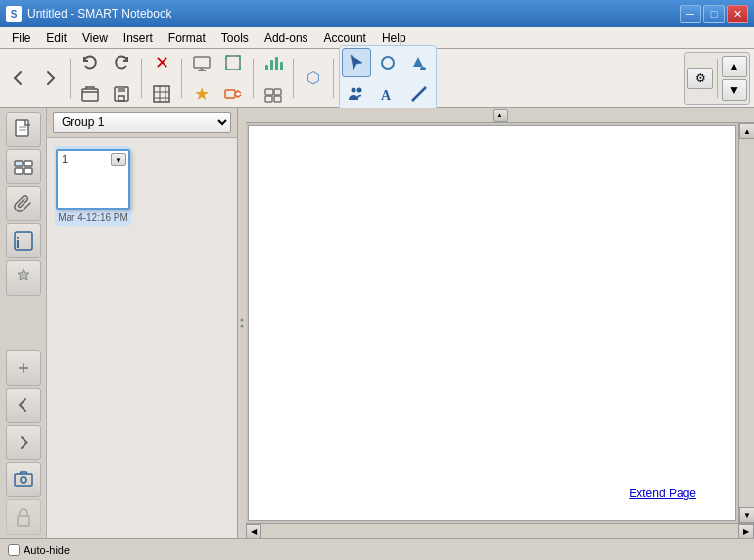 The width and height of the screenshot is (754, 560). Describe the element at coordinates (121, 63) in the screenshot. I see `redo-button` at that location.